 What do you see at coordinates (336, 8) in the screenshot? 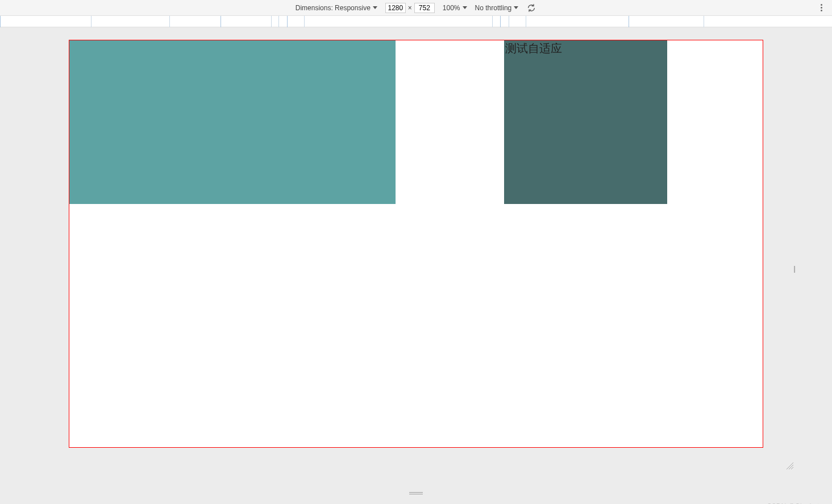
I see `dimensions-dropdown: Dimensions: Responsive` at bounding box center [336, 8].